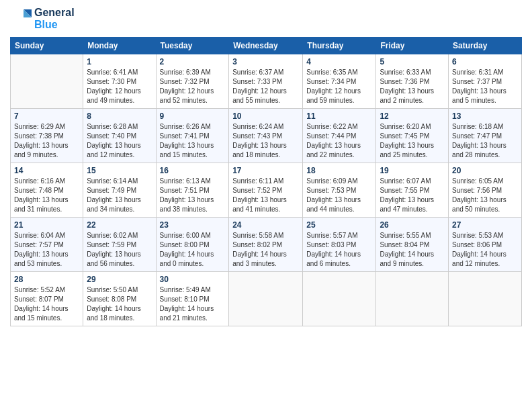 Image resolution: width=532 pixels, height=411 pixels. Describe the element at coordinates (193, 141) in the screenshot. I see `day-info: Sunrise: 6:26 AM Sunset: 7:41 PM Dayligh…` at that location.